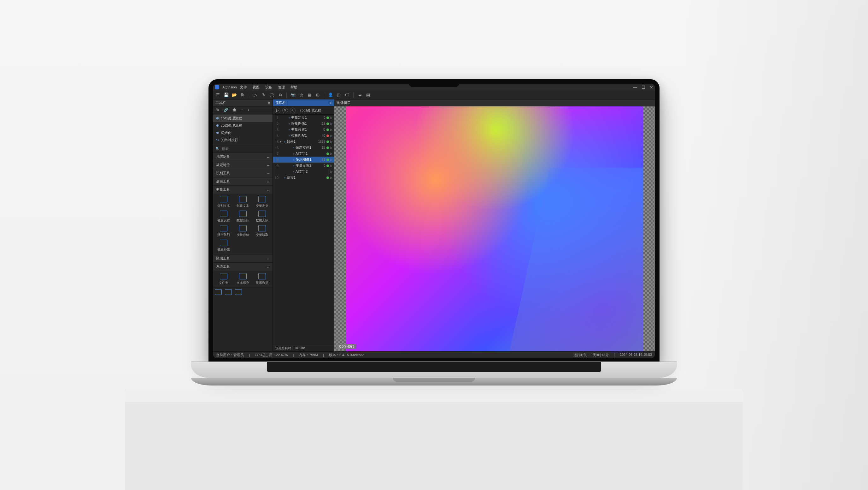 The height and width of the screenshot is (490, 868). I want to click on document-icon: 🗎, so click(243, 95).